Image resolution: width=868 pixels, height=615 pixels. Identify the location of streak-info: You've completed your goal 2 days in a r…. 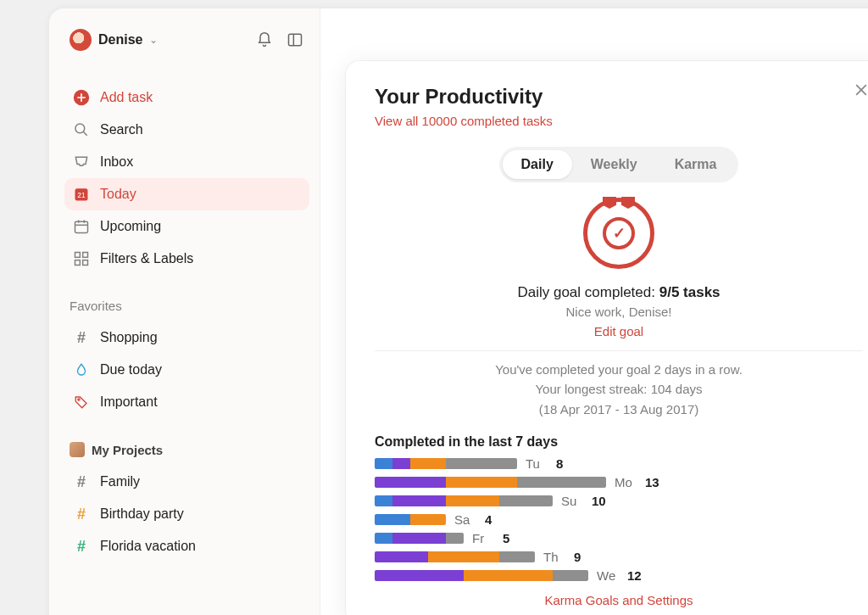
(619, 389).